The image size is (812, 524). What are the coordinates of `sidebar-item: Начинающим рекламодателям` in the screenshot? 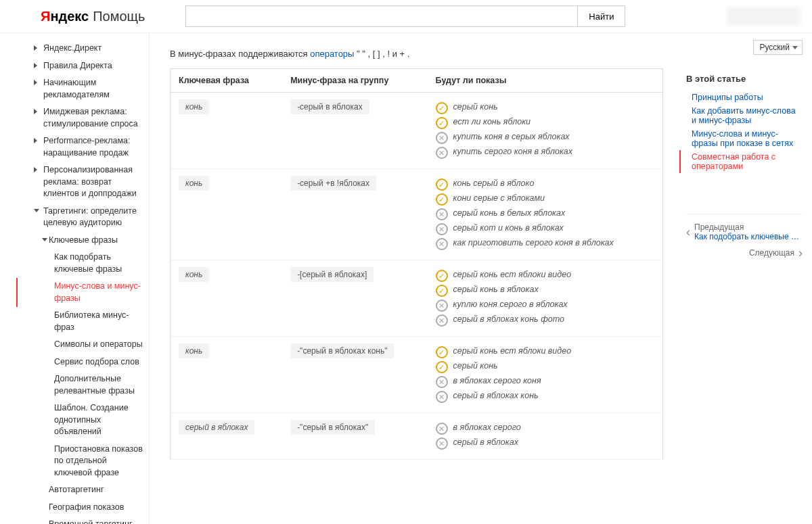 It's located at (91, 89).